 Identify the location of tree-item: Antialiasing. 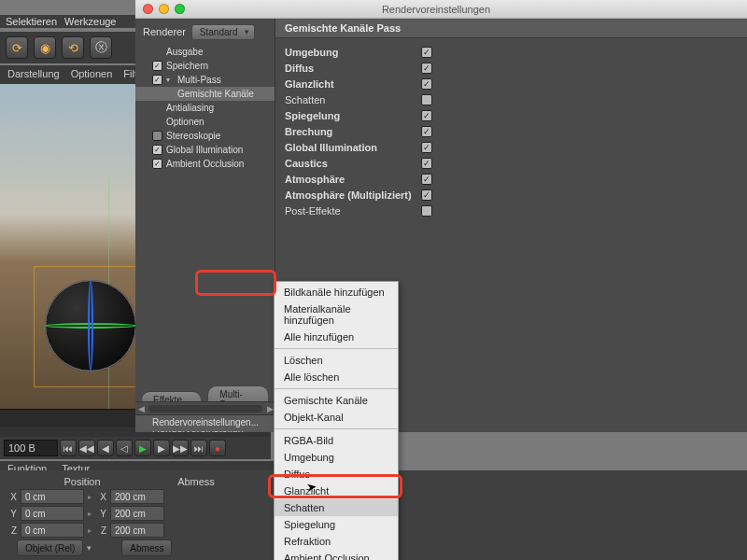
(205, 108).